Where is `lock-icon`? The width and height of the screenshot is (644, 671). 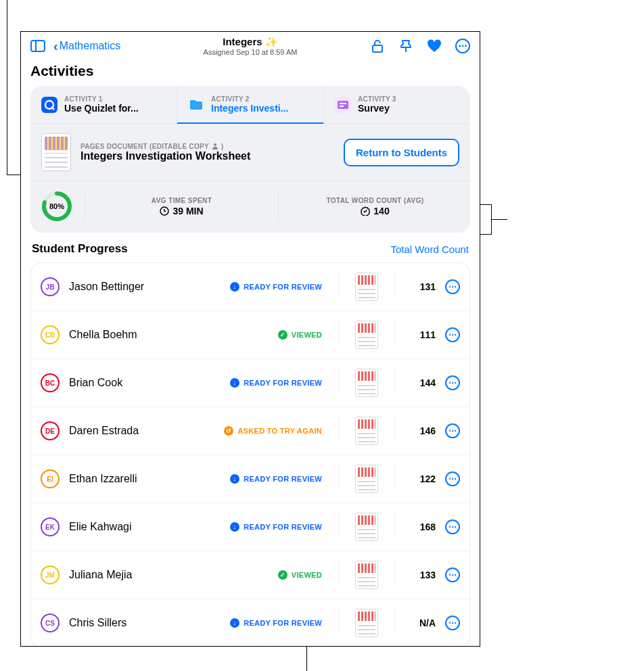
lock-icon is located at coordinates (377, 46).